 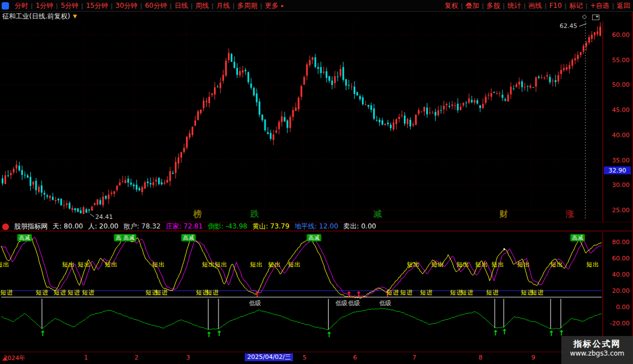 What do you see at coordinates (188, 357) in the screenshot?
I see `time-axis-label-3: 3` at bounding box center [188, 357].